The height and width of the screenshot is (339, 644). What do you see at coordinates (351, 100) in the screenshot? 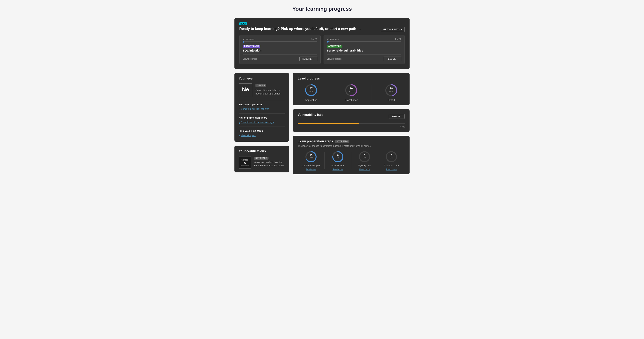
I see `practitioner-label: Practitioner` at bounding box center [351, 100].